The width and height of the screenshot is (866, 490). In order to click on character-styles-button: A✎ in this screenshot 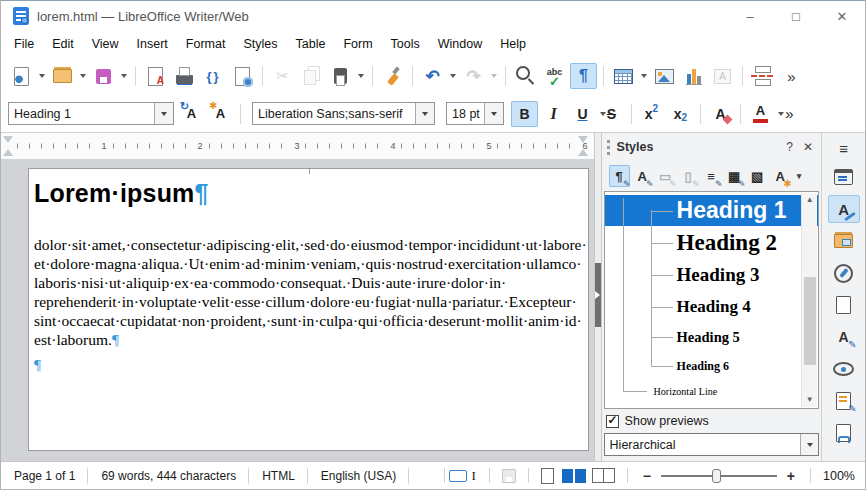, I will do `click(642, 176)`.